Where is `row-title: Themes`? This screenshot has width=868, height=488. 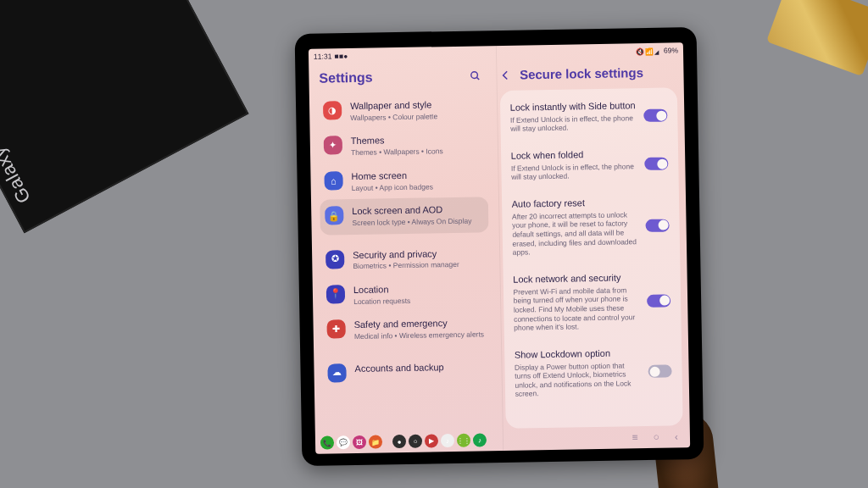 row-title: Themes is located at coordinates (397, 141).